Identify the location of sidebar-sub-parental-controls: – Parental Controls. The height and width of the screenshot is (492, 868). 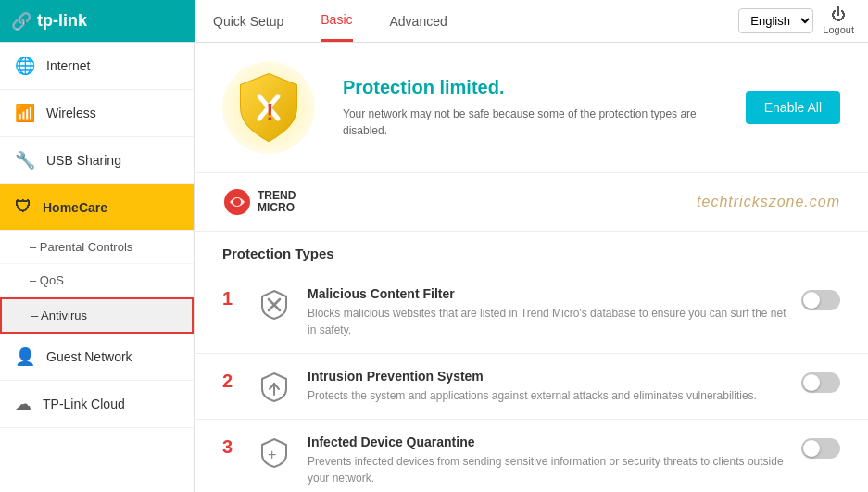
(96, 247).